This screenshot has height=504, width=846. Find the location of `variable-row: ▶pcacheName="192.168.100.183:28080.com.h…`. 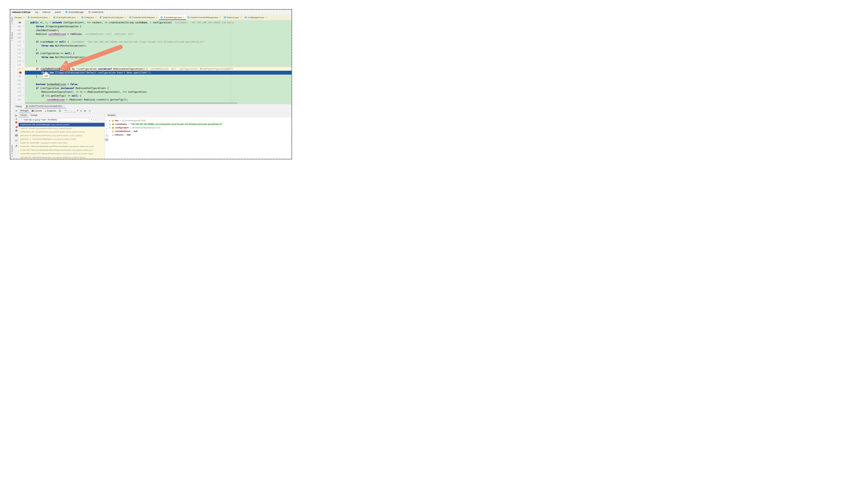

variable-row: ▶pcacheName="192.168.100.183:28080.com.h… is located at coordinates (200, 124).